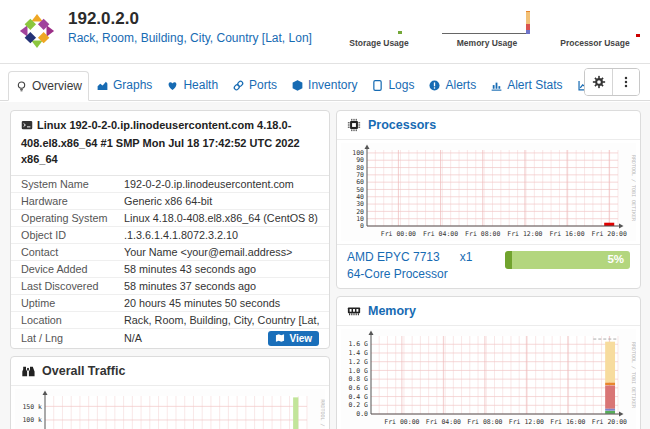  I want to click on svg-text: 90, so click(360, 160).